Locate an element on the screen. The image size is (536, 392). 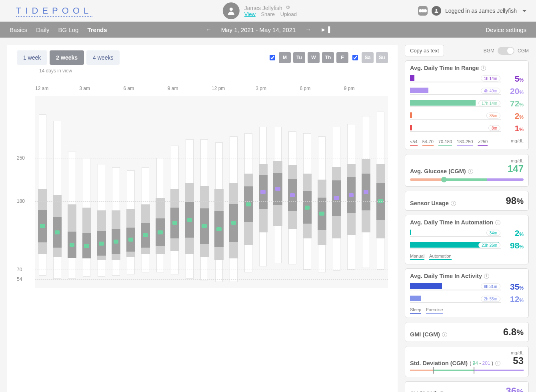
day-chip-tu: Tu is located at coordinates (299, 58).